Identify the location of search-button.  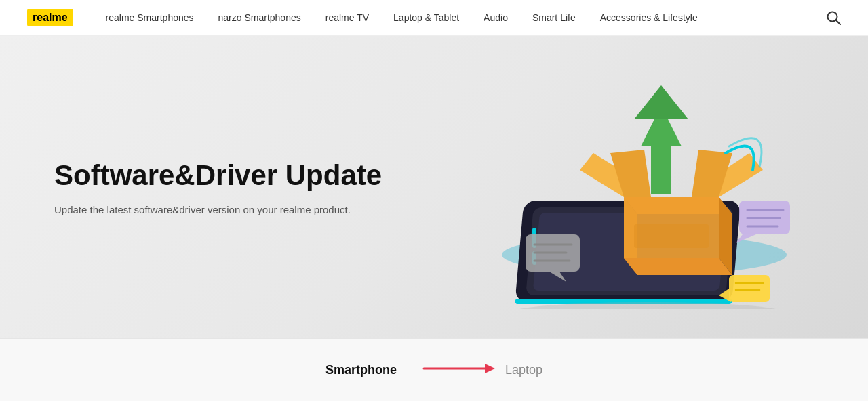
(833, 18).